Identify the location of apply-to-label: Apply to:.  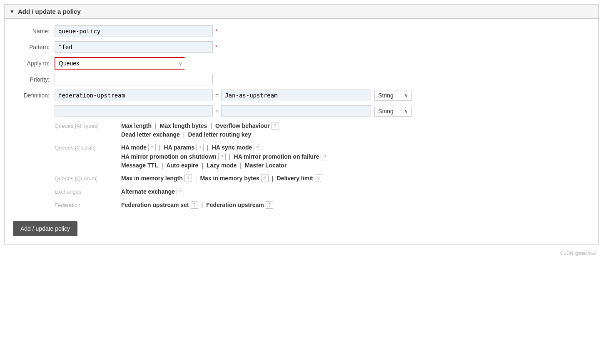
(34, 63).